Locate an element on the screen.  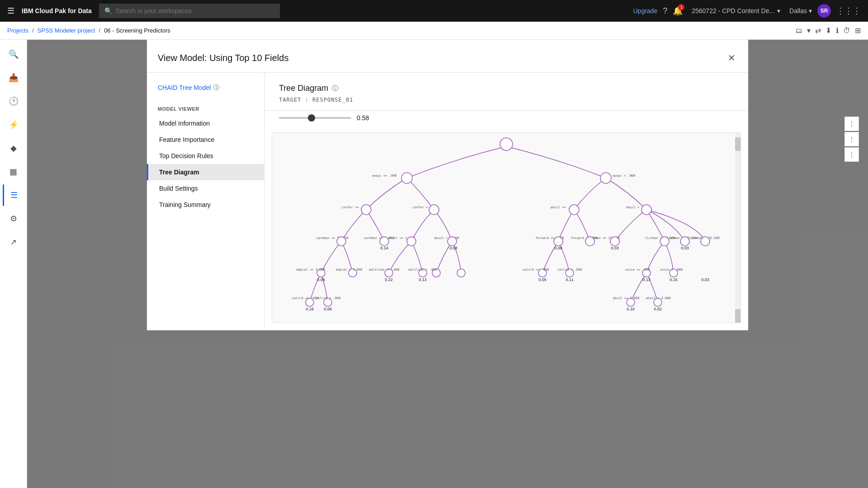
history-icon: ⏱ is located at coordinates (847, 31).